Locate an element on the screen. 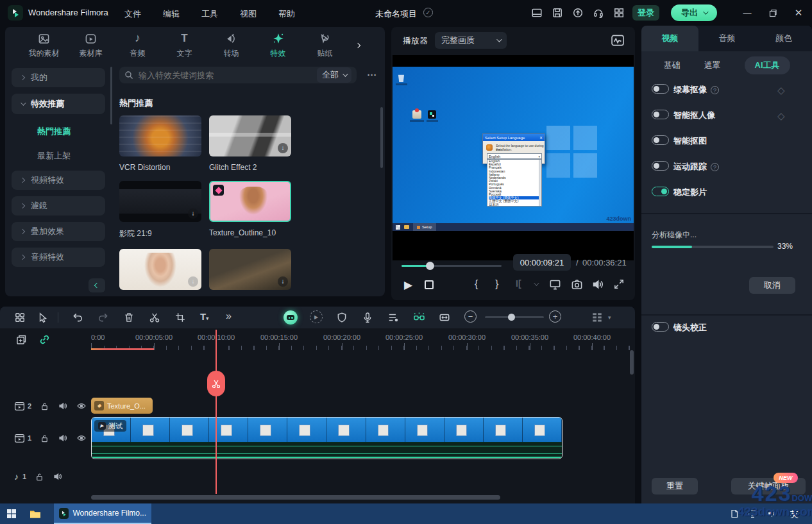  tab-color: 颜色 is located at coordinates (784, 38).